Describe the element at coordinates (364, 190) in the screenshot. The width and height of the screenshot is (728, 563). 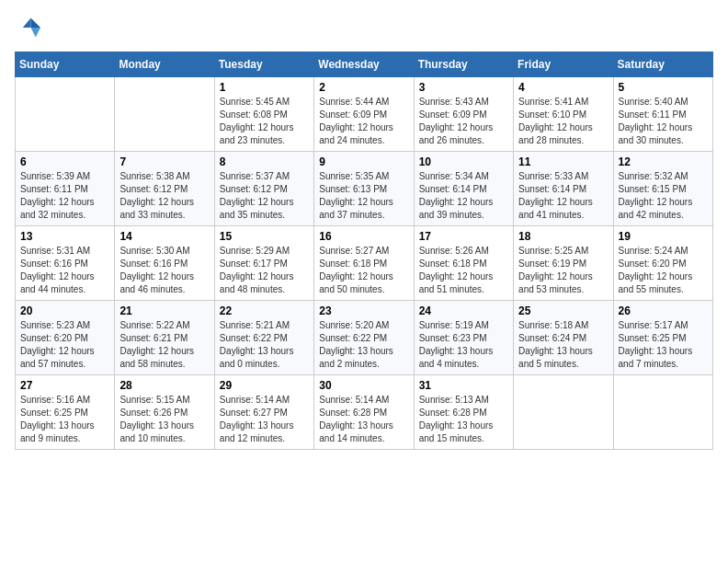
I see `day-cell: 9Sunrise: 5:35 AMSunset: 6:13 PMDaylight…` at that location.